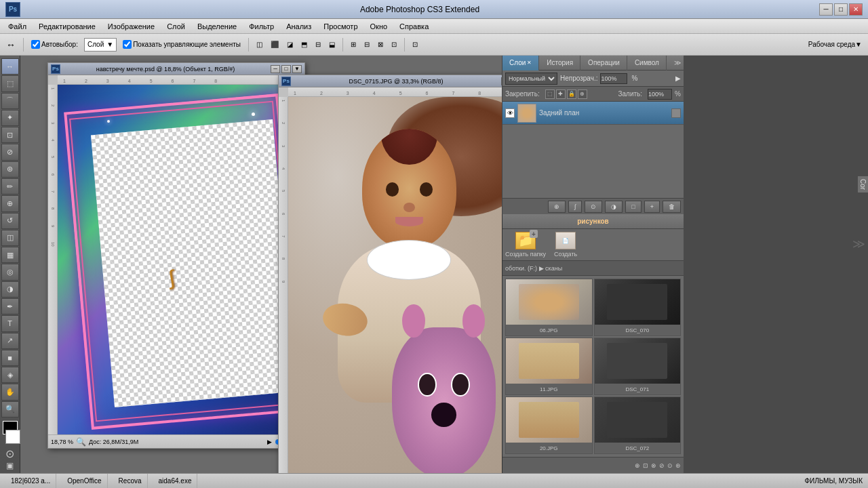 The width and height of the screenshot is (868, 488). What do you see at coordinates (18, 26) in the screenshot?
I see `menu-file: Файл` at bounding box center [18, 26].